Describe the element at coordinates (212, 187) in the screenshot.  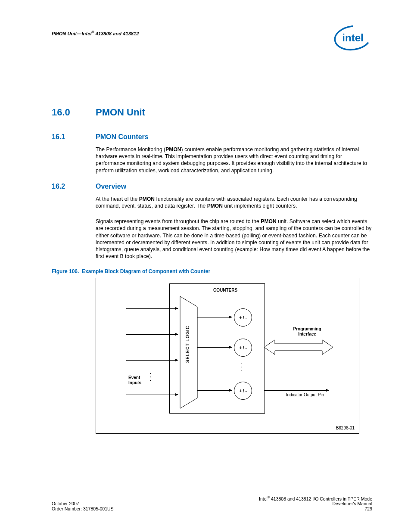
I see `section-16.2-heading: 16.2 Overview` at that location.